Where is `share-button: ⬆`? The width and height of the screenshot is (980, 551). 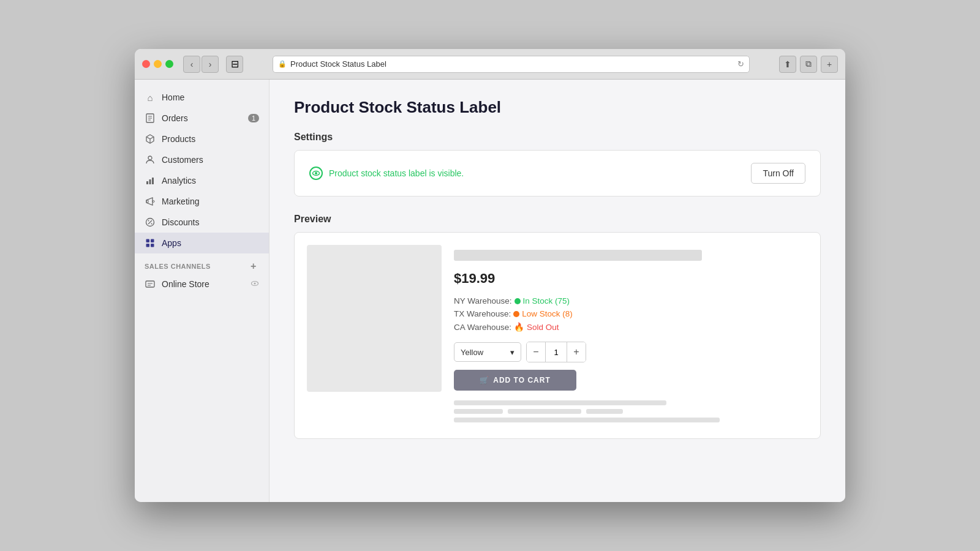
share-button: ⬆ is located at coordinates (788, 64).